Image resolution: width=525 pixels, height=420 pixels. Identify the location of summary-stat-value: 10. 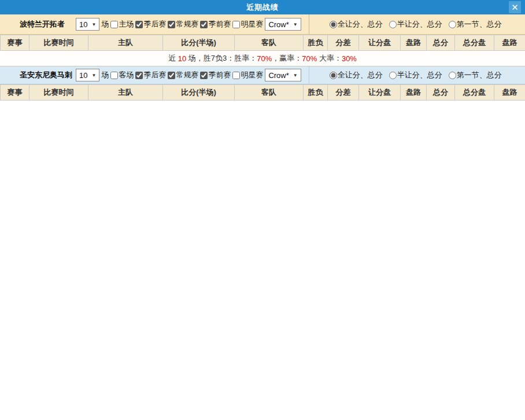
(182, 59).